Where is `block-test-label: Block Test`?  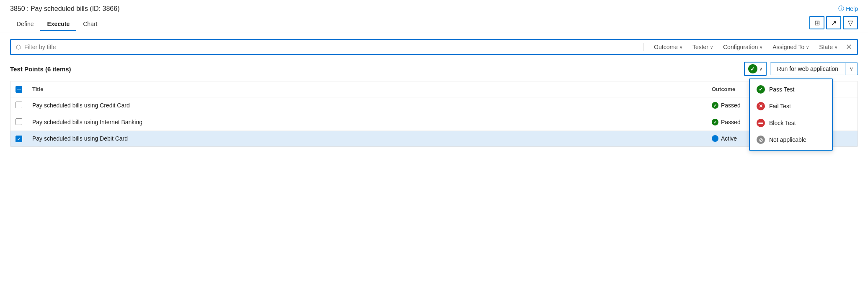
block-test-label: Block Test is located at coordinates (783, 123).